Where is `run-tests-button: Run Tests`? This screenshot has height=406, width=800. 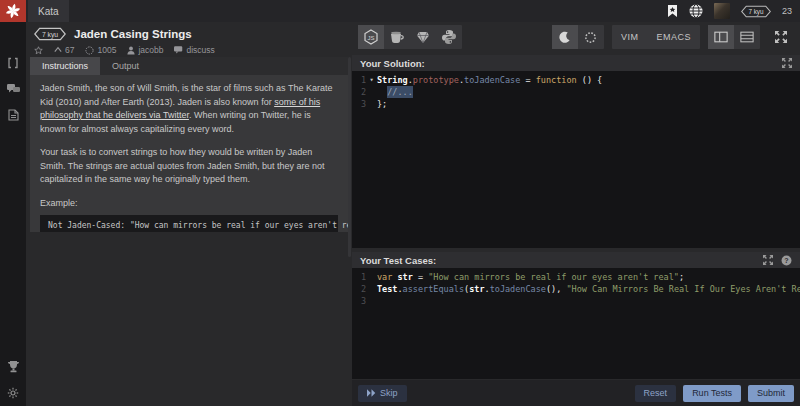
run-tests-button: Run Tests is located at coordinates (712, 394).